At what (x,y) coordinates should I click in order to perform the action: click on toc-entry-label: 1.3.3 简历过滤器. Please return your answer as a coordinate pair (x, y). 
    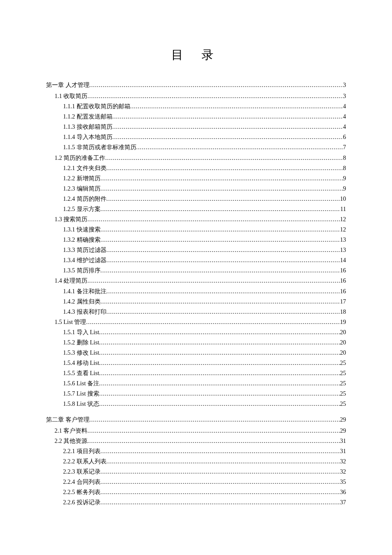
    Looking at the image, I should click on (85, 250).